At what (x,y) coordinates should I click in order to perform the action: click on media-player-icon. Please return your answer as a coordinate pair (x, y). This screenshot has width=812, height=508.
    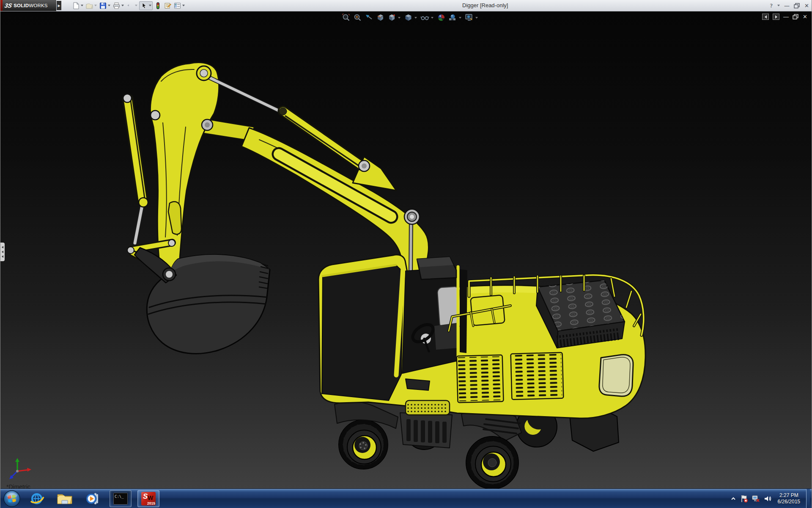
    Looking at the image, I should click on (93, 499).